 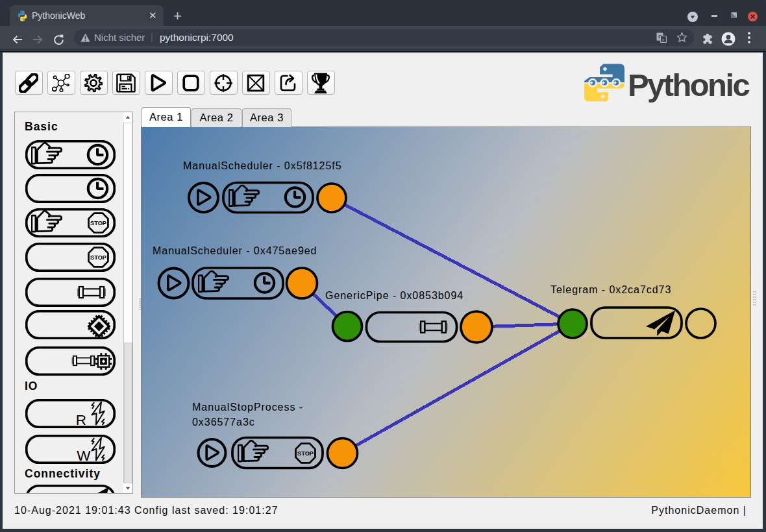 What do you see at coordinates (84, 455) in the screenshot?
I see `svg-text: W` at bounding box center [84, 455].